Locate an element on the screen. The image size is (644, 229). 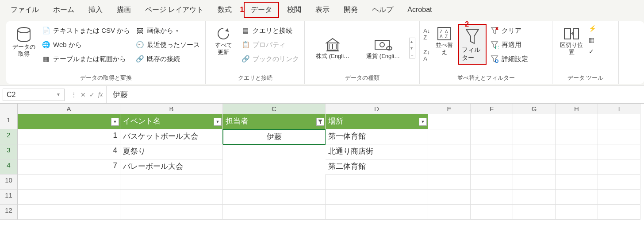
cell: 第一体育館 is located at coordinates (377, 137).